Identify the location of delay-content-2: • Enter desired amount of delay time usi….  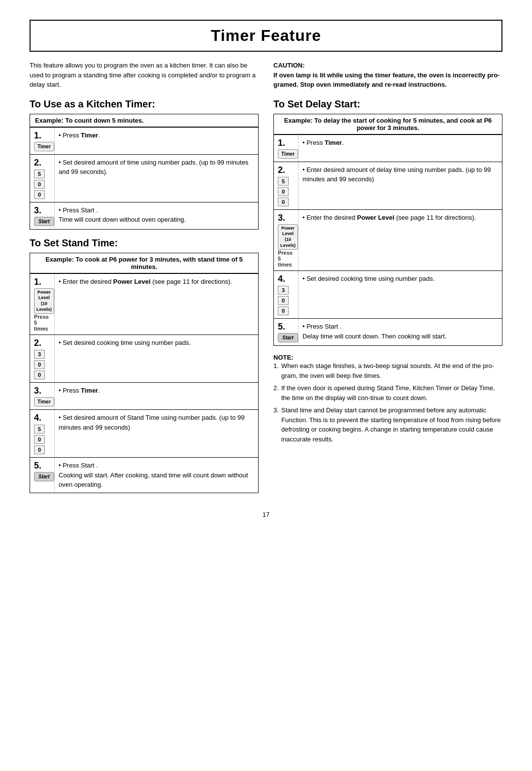
(400, 186).